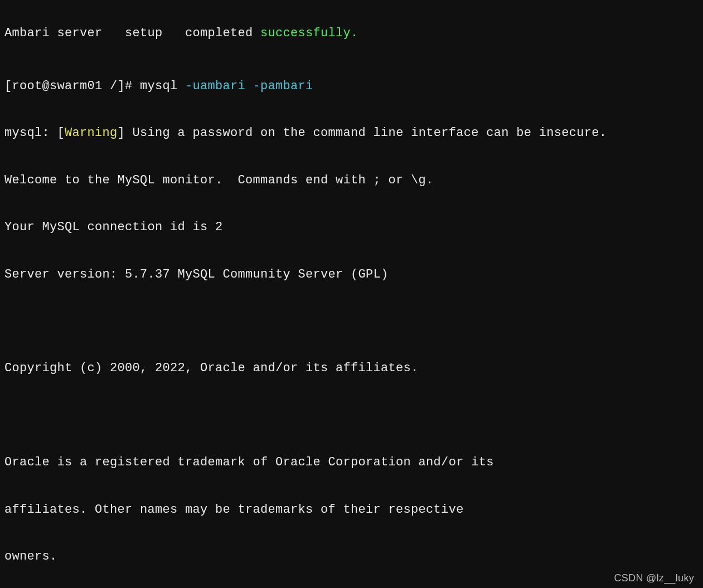  I want to click on trademark-line: affiliates. Other names may be trademark…, so click(351, 510).